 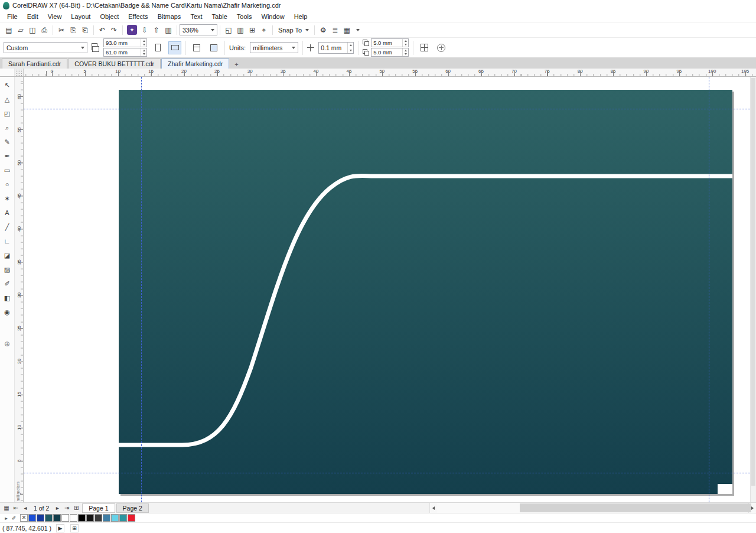 I want to click on connector-tool: ∟, so click(x=7, y=241).